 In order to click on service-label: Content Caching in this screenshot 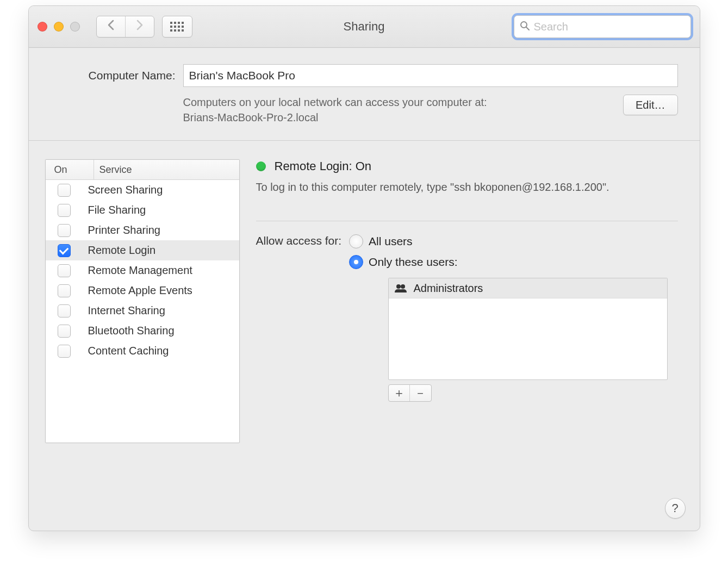, I will do `click(126, 351)`.